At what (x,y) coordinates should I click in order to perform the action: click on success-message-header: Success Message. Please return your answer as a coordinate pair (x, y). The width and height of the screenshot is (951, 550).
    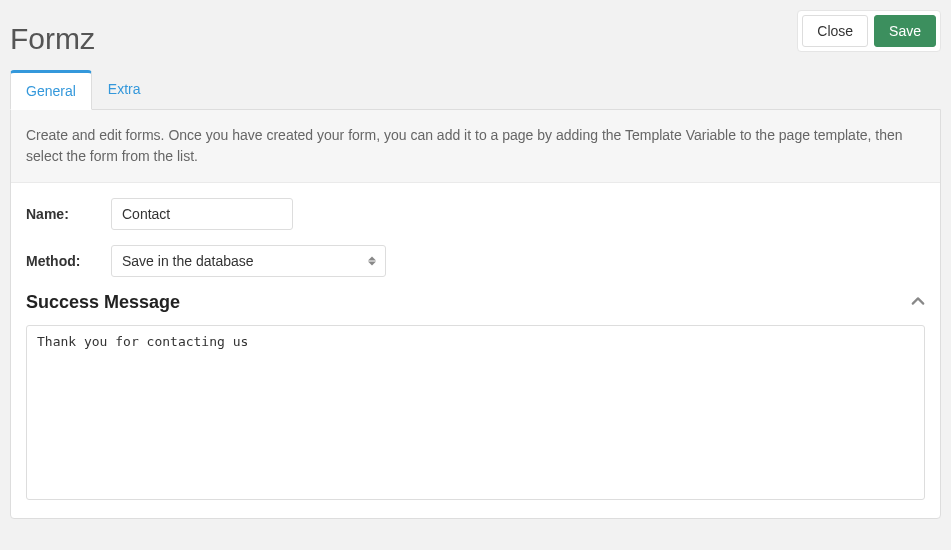
    Looking at the image, I should click on (476, 302).